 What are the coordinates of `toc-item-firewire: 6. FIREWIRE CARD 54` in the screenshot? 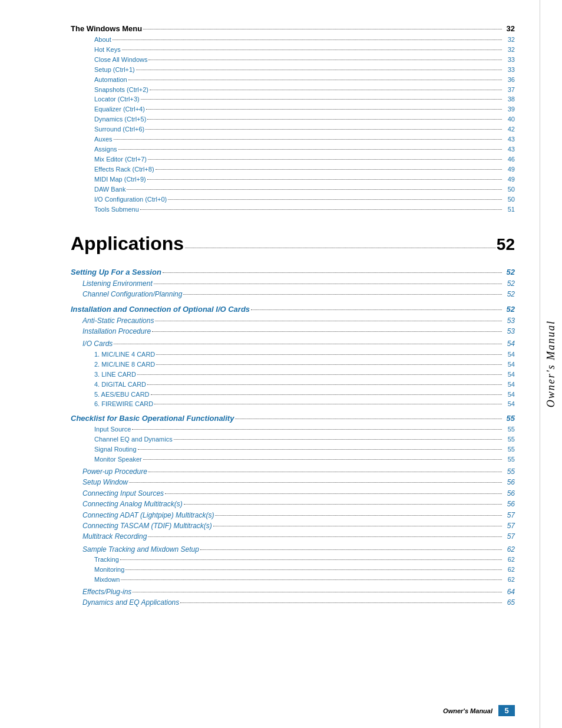 It's located at (305, 404).